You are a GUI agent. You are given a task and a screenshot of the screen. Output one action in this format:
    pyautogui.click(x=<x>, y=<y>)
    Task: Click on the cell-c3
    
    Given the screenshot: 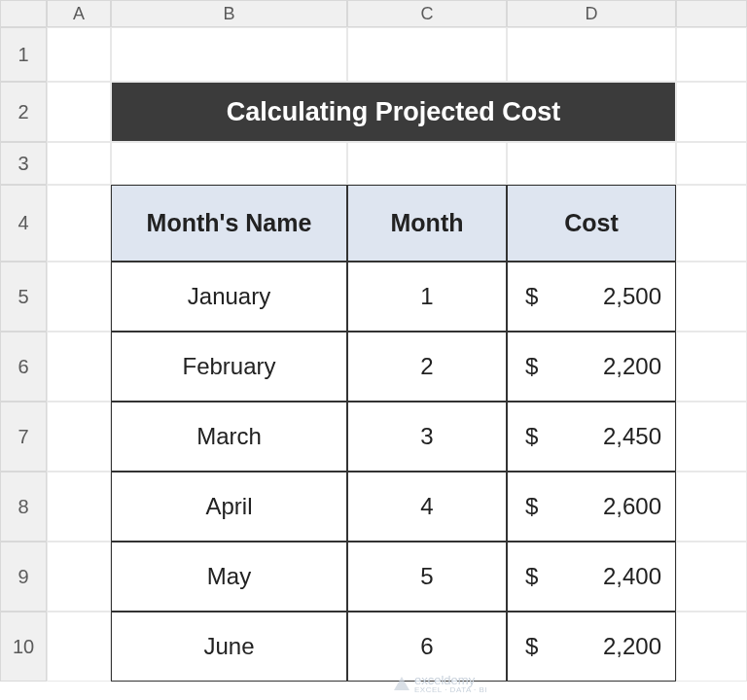 What is the action you would take?
    pyautogui.click(x=427, y=163)
    